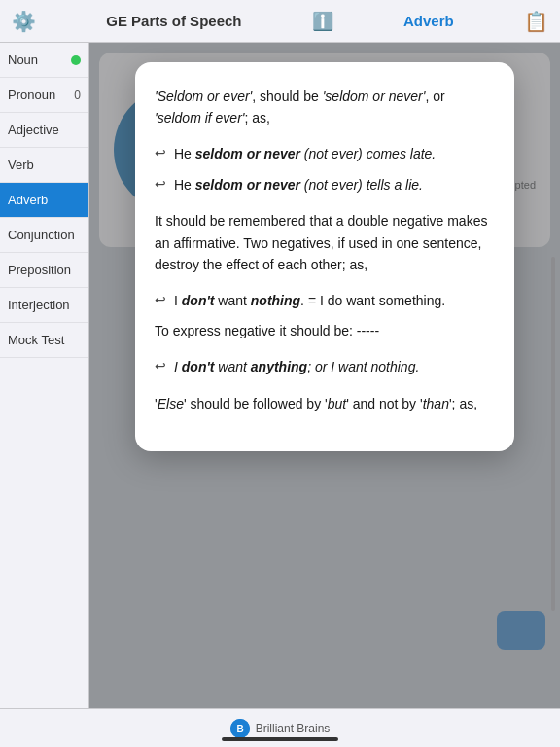  Describe the element at coordinates (298, 186) in the screenshot. I see `example-text-2: He seldom or never (not ever) tells a li…` at that location.